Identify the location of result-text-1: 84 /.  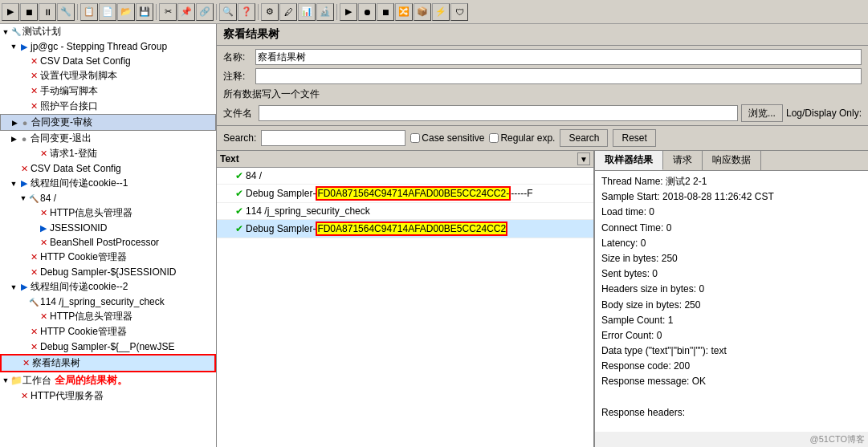
(254, 176).